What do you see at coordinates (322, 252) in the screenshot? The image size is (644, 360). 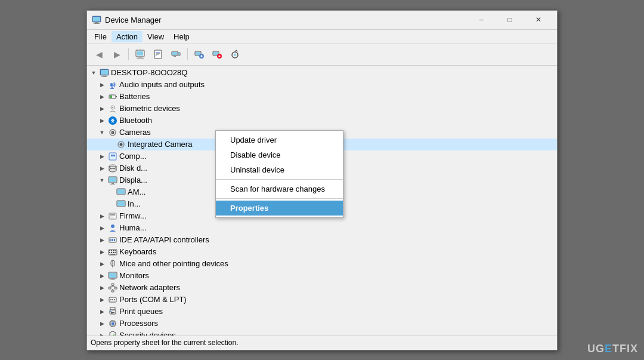 I see `tree-keyboards: ▶ Keyboards` at bounding box center [322, 252].